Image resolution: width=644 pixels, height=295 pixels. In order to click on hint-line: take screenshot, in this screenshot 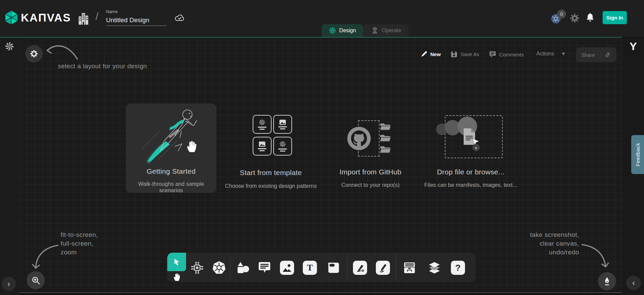, I will do `click(554, 235)`.